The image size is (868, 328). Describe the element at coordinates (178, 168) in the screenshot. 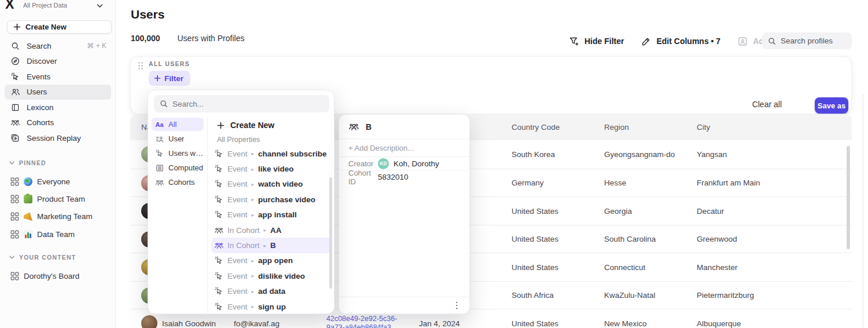

I see `category-computed: Computed` at that location.